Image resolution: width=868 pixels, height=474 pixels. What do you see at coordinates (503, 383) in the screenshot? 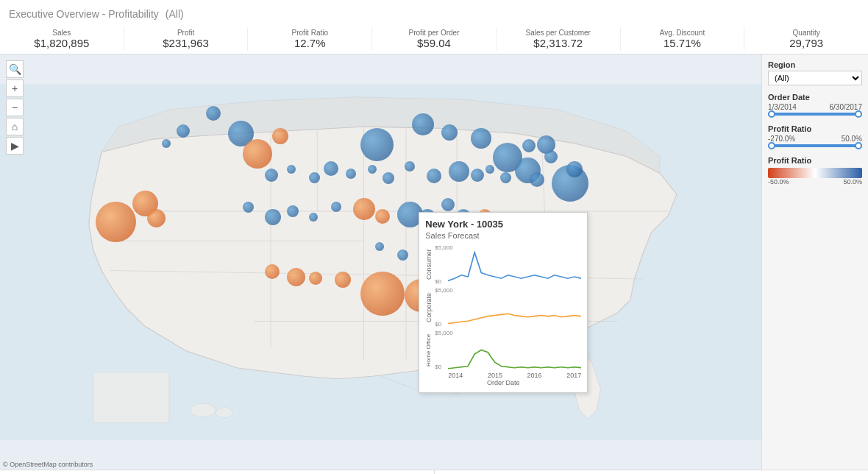
I see `tooltip-x-title: Order Date` at bounding box center [503, 383].